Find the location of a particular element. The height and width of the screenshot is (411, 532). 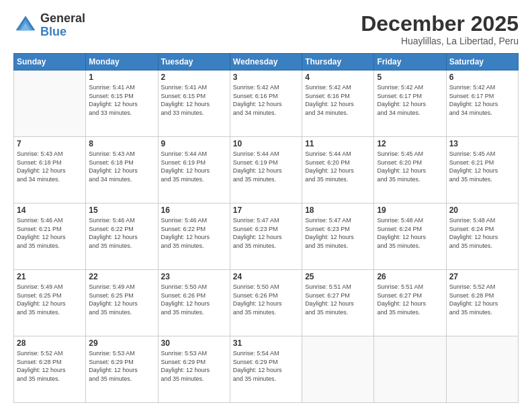

calendar-cell: 2Sunrise: 5:41 AM Sunset: 6:15 PM Daylig… is located at coordinates (193, 103).